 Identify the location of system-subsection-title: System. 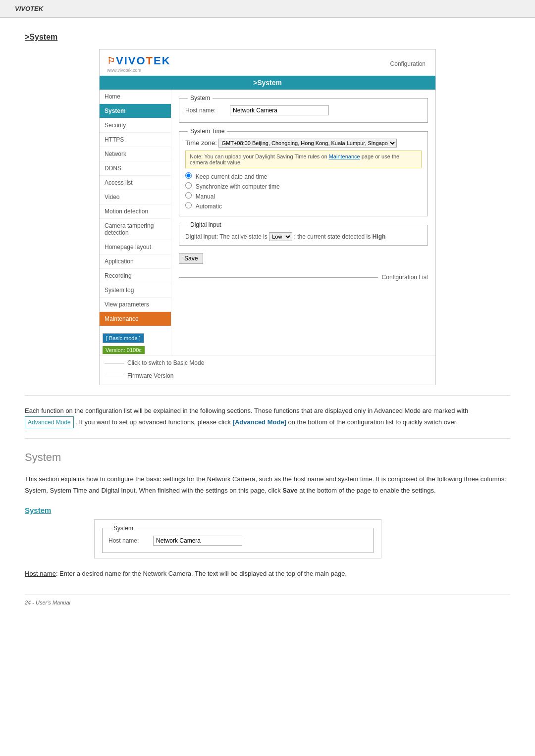
(268, 510).